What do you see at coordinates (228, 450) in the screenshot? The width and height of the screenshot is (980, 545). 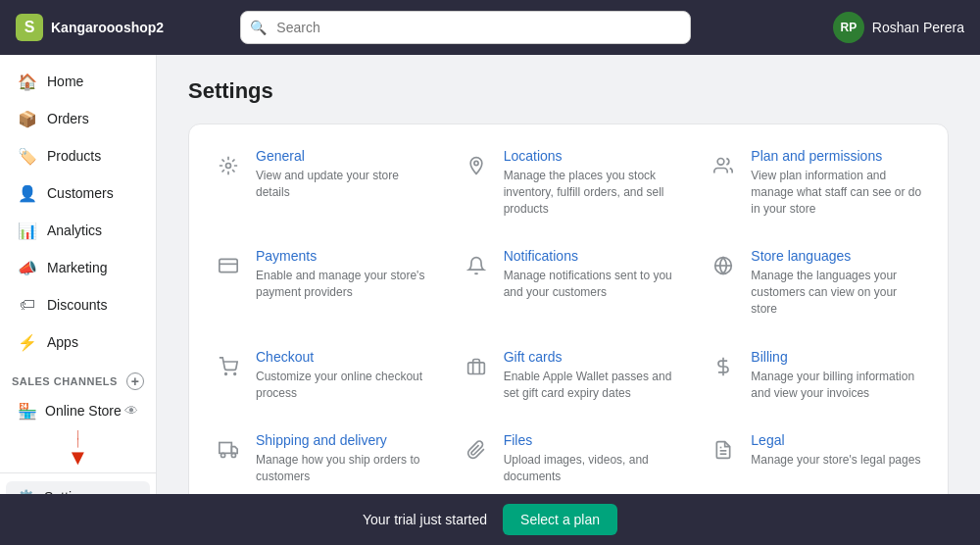 I see `shipping-icon` at bounding box center [228, 450].